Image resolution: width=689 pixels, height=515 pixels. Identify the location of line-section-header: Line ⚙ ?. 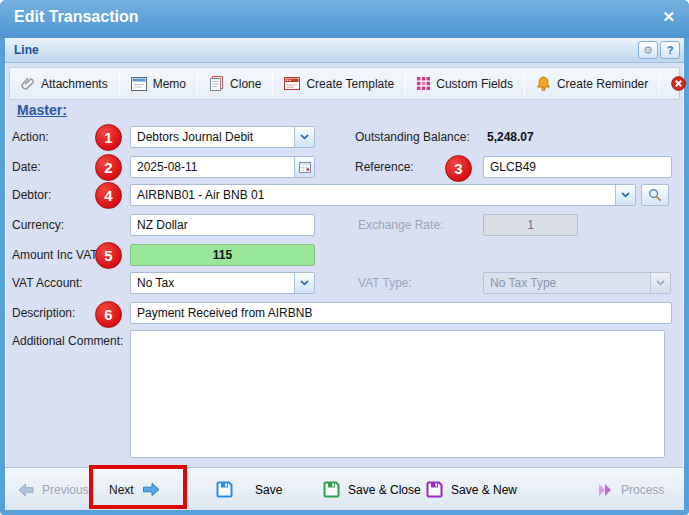
(344, 50).